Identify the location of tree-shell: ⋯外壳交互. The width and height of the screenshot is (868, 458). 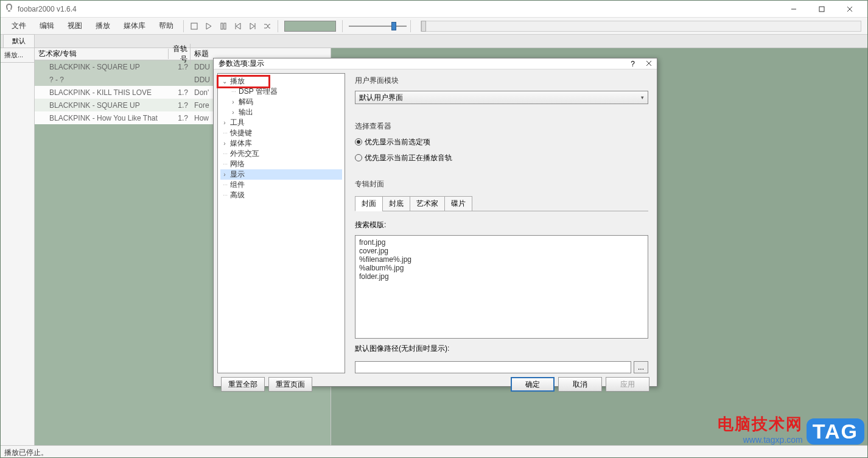
(281, 153).